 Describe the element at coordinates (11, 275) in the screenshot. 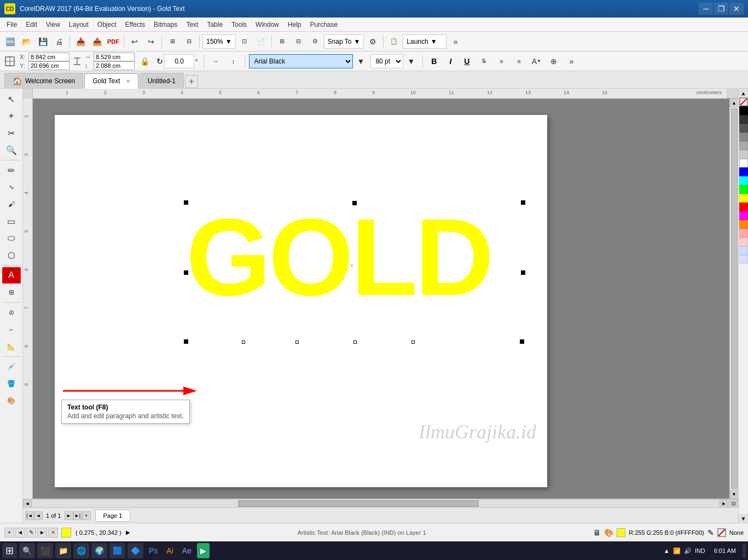

I see `text-tool: A` at that location.